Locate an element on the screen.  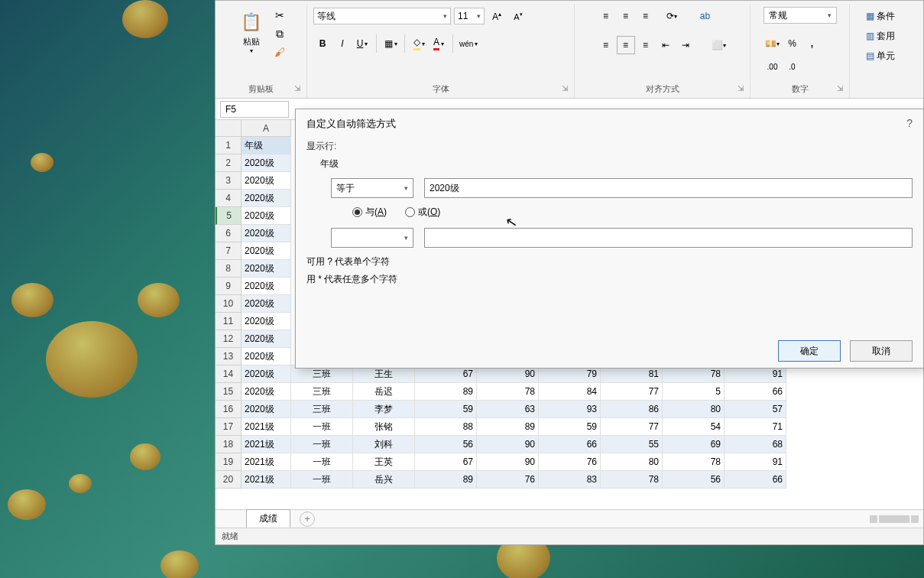
cell: 李梦 is located at coordinates (384, 410).